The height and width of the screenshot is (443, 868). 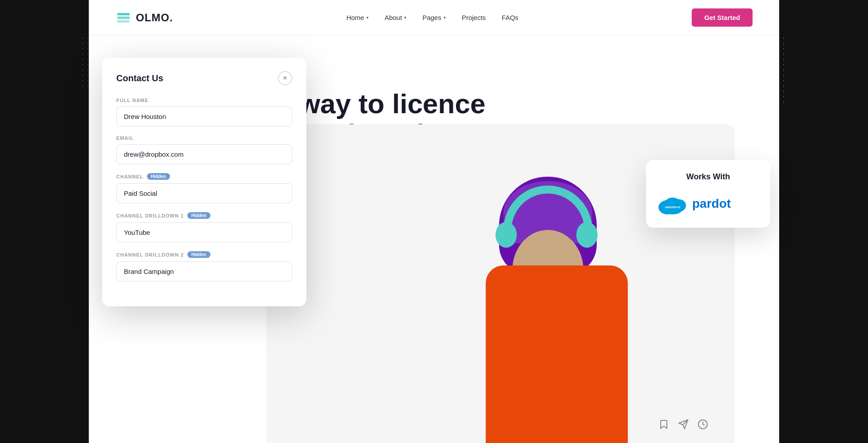 I want to click on close-button: ×, so click(x=285, y=78).